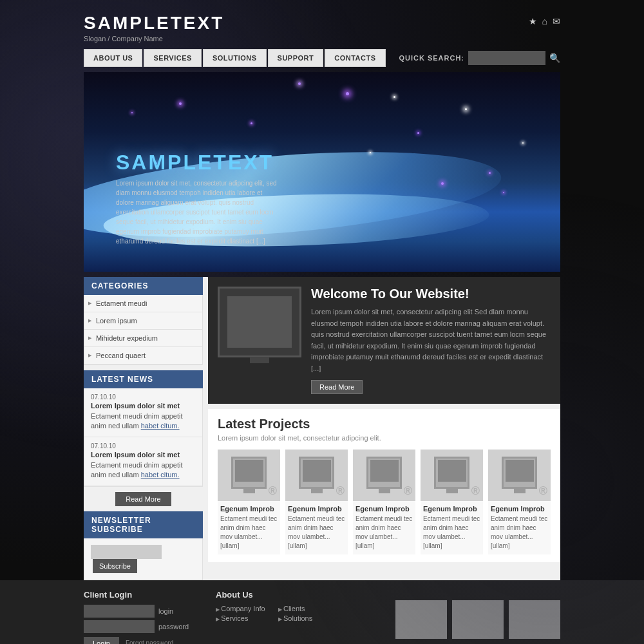 This screenshot has height=644, width=644. Describe the element at coordinates (299, 614) in the screenshot. I see `footer-links: Company Info Services Clients Solutions` at that location.